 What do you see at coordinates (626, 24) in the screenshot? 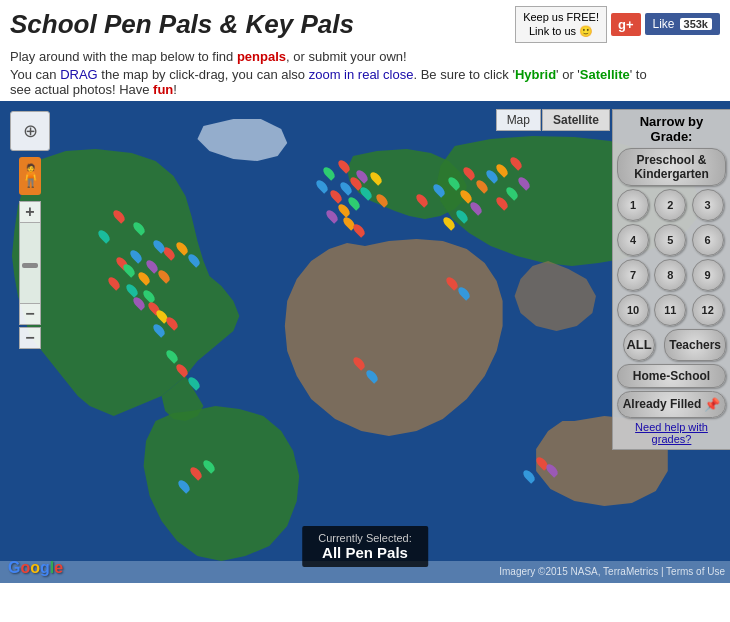
I see `google-plus-button: g+` at bounding box center [626, 24].